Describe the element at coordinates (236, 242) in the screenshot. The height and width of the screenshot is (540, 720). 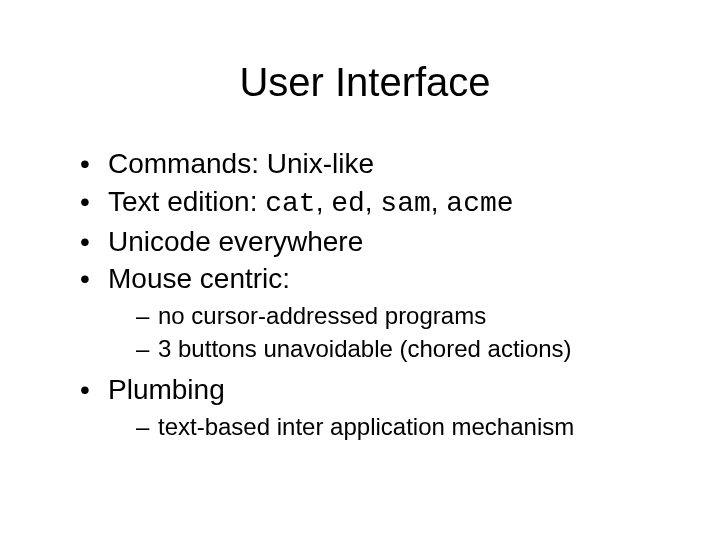
I see `bullet-text: Unicode everywhere` at that location.